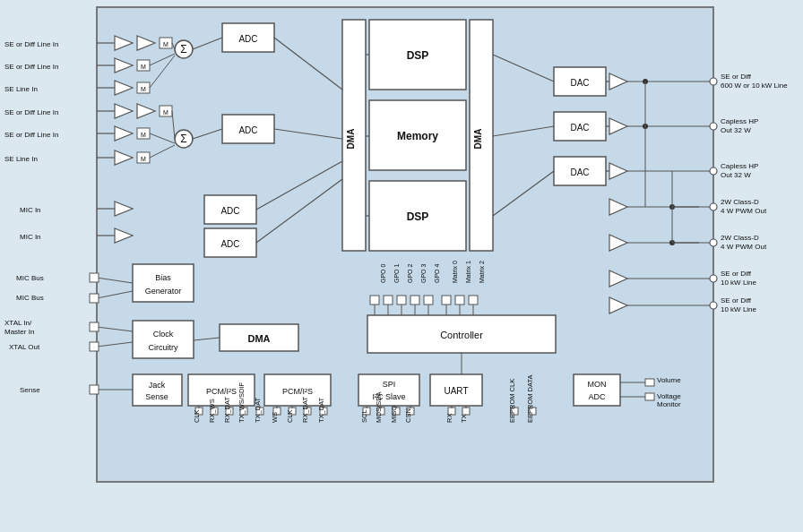 The width and height of the screenshot is (803, 532). What do you see at coordinates (669, 396) in the screenshot?
I see `right-label-volt: Voltage` at bounding box center [669, 396].